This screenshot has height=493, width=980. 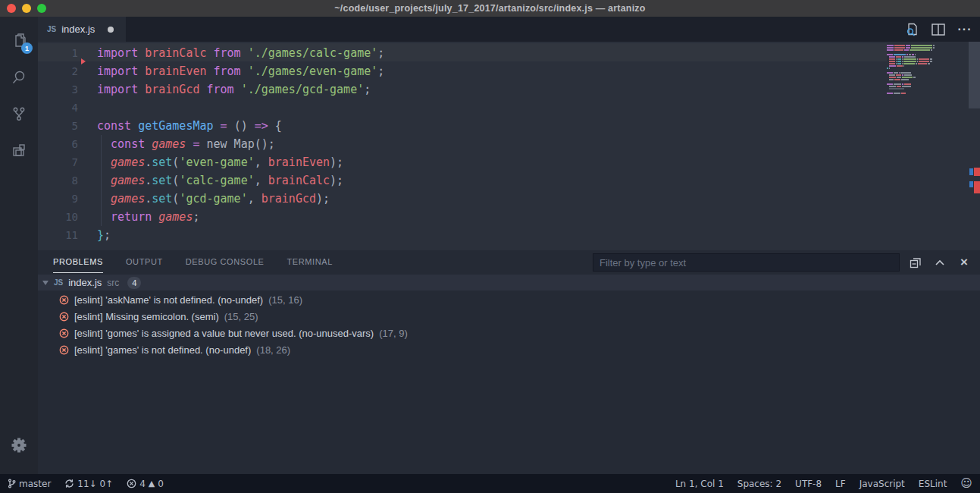 What do you see at coordinates (211, 126) in the screenshot?
I see `code-line: 5const getGamesMap = () => {` at bounding box center [211, 126].